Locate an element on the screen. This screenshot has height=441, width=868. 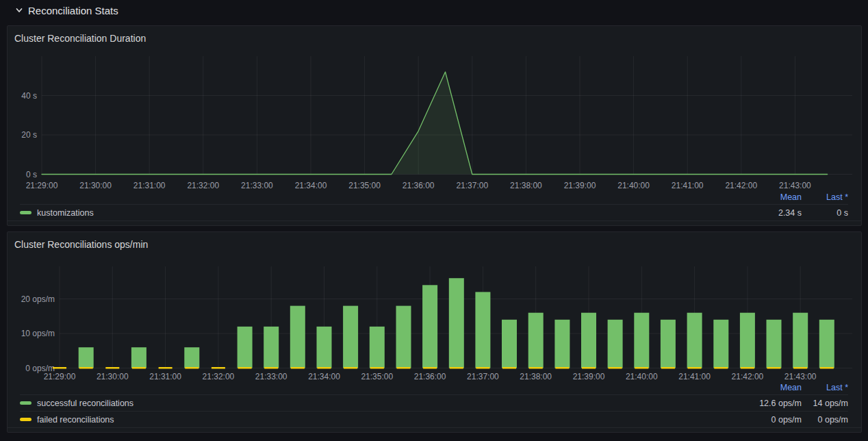
svg-text: 21:33:00 is located at coordinates (257, 186).